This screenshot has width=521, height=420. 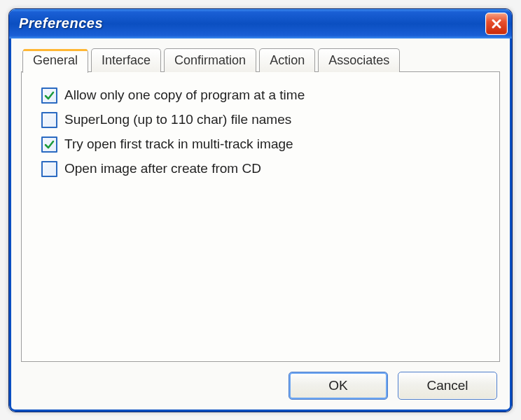 What do you see at coordinates (49, 95) in the screenshot?
I see `checkbox-allow-one-copy` at bounding box center [49, 95].